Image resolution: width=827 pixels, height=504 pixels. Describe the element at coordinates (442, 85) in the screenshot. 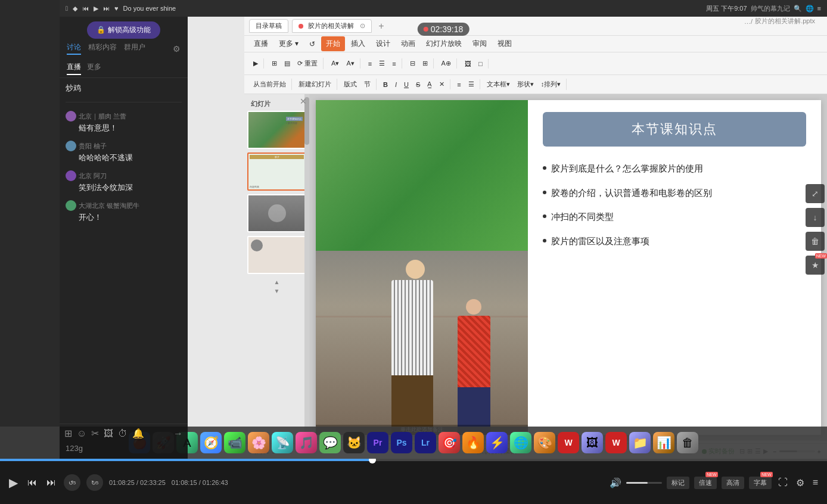

I see `color-btn: ✕` at that location.